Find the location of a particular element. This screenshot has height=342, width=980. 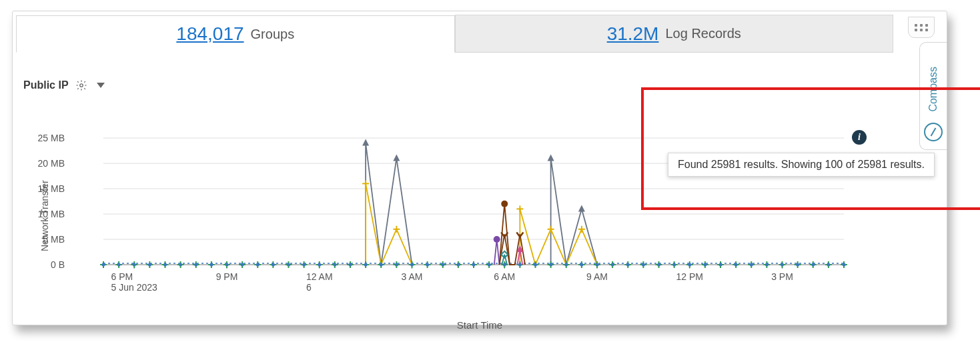

y-tick: 15 MB is located at coordinates (51, 189).